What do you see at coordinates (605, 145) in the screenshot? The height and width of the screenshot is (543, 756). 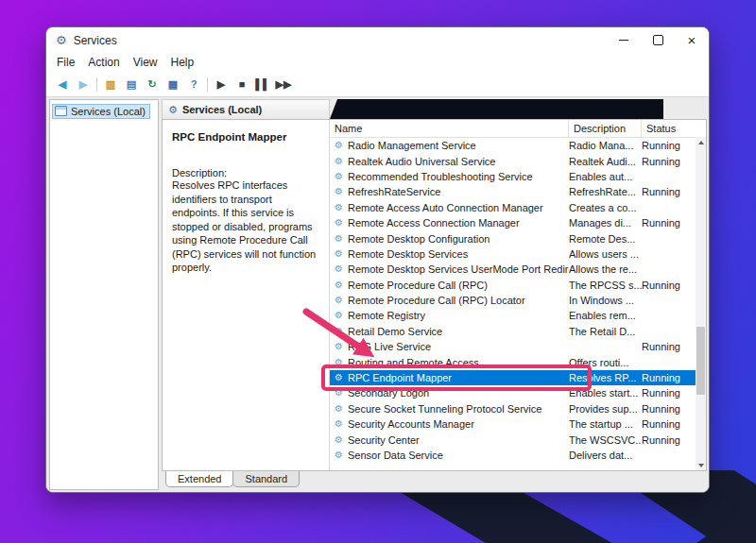 I see `service-description: Radio Mana...` at bounding box center [605, 145].